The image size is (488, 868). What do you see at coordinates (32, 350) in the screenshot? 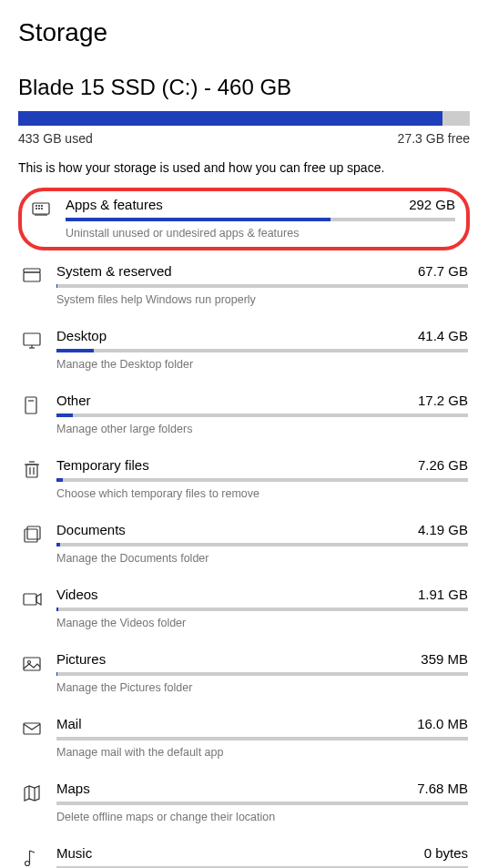
I see `desktop-icon` at bounding box center [32, 350].